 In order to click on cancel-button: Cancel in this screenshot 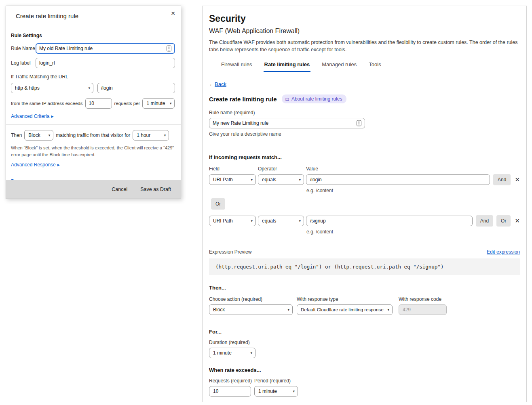, I will do `click(120, 189)`.